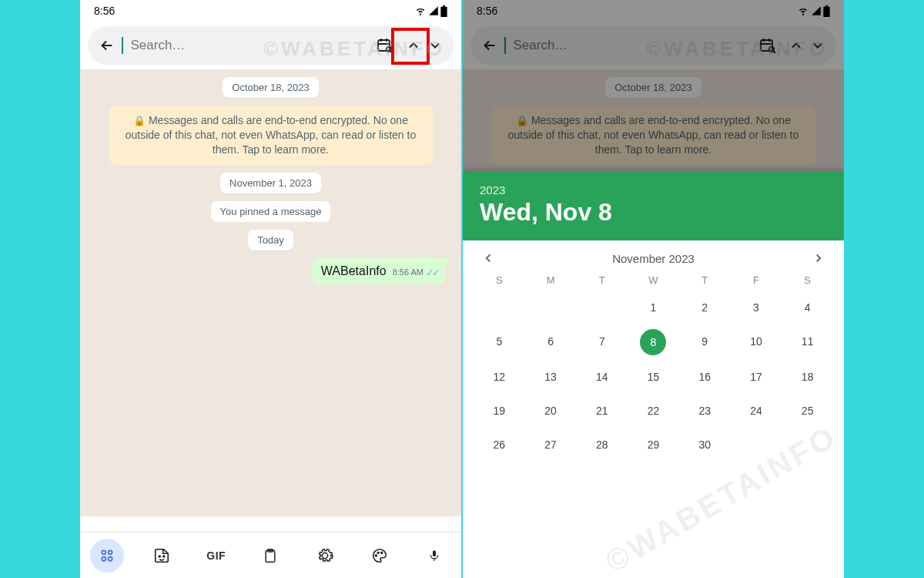 This screenshot has height=578, width=924. Describe the element at coordinates (248, 45) in the screenshot. I see `search-input` at that location.